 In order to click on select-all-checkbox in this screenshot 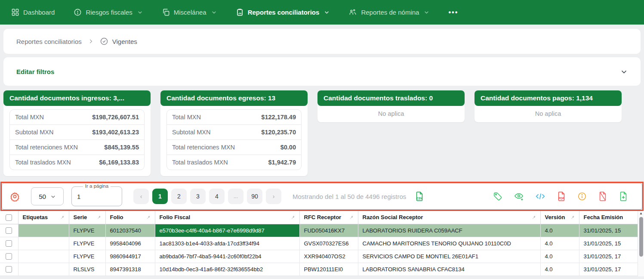, I will do `click(9, 218)`.